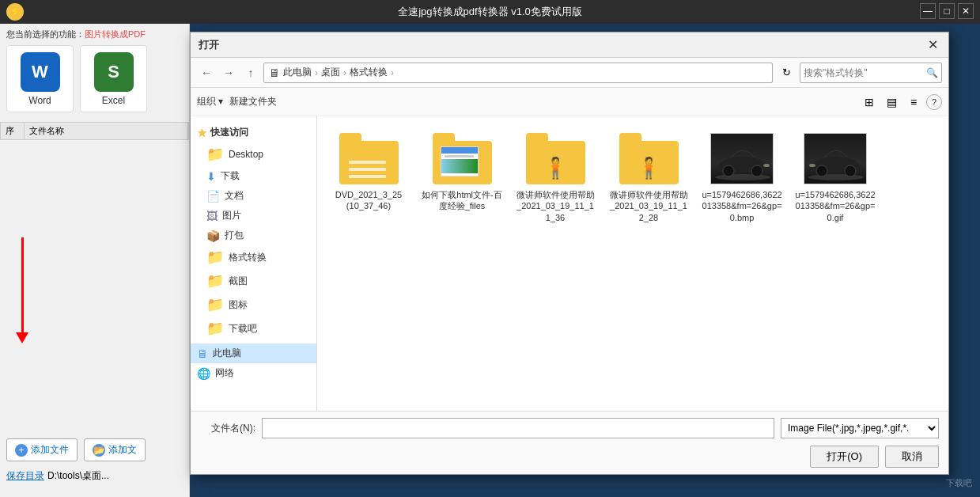 The height and width of the screenshot is (497, 980). What do you see at coordinates (912, 457) in the screenshot?
I see `cancel-button: 取消` at bounding box center [912, 457].